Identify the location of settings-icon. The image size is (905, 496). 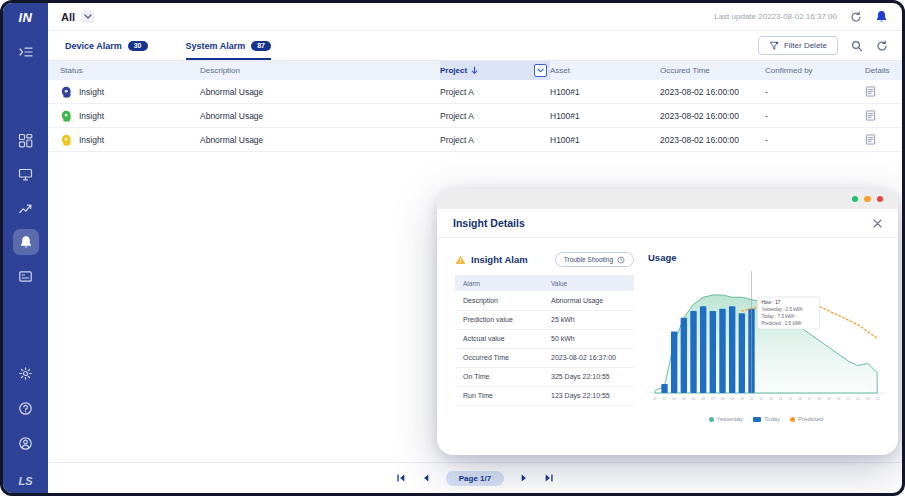
(26, 373).